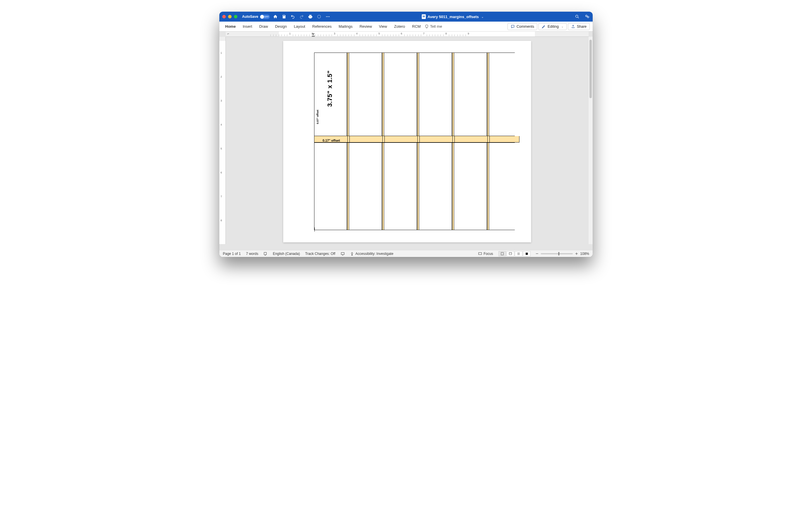  I want to click on minimize-window-button, so click(230, 17).